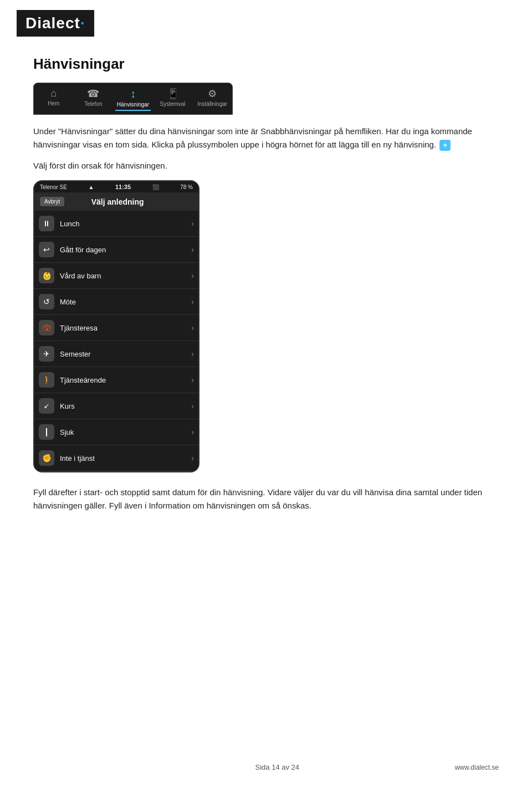 The width and height of the screenshot is (532, 788). I want to click on menu-item-tjanstearende: 🚶 Tjänsteärende ›, so click(116, 380).